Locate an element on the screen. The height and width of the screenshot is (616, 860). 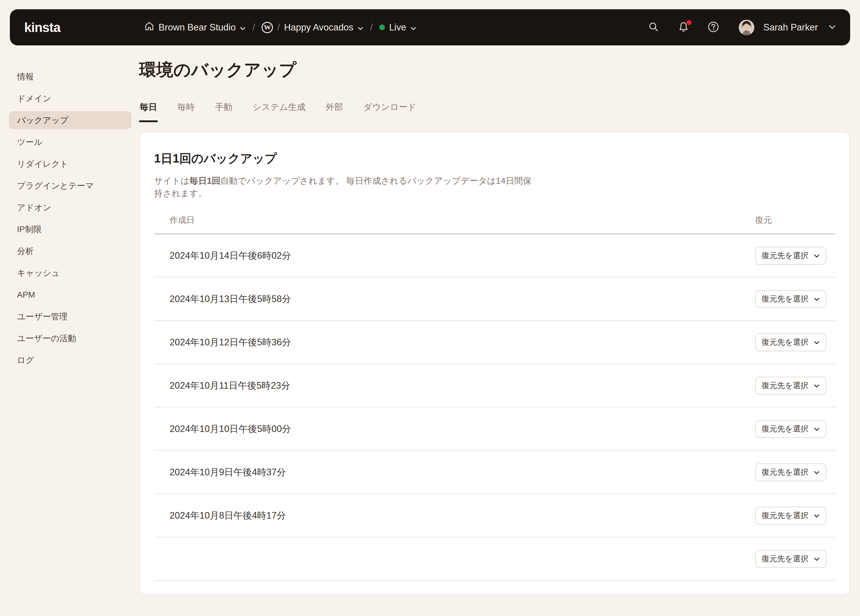
backup-date: 2024年10月9日午後4時37分 is located at coordinates (220, 473).